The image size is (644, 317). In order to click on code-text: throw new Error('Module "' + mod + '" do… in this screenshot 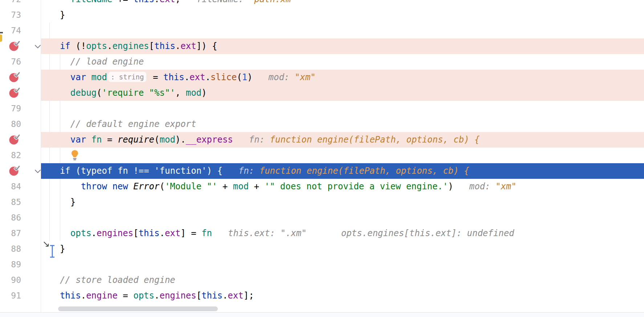, I will do `click(283, 186)`.